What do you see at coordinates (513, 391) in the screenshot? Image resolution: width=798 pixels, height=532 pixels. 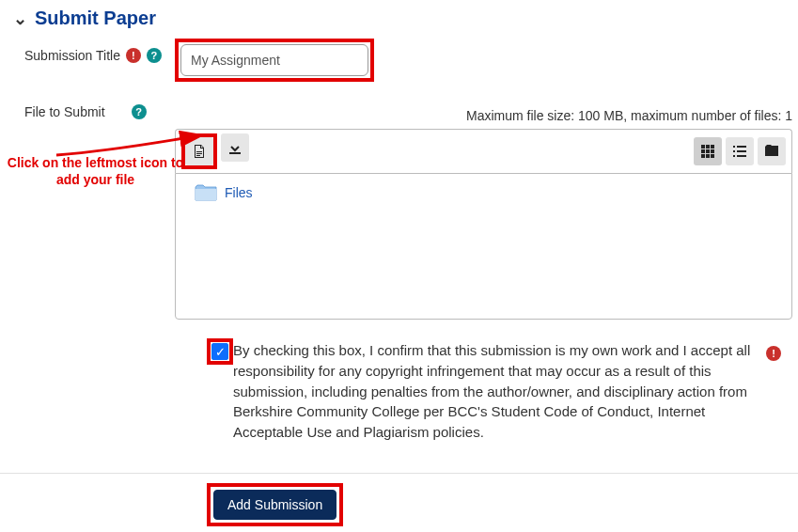 I see `agreement-text: By checking this box, I confirm that thi…` at bounding box center [513, 391].